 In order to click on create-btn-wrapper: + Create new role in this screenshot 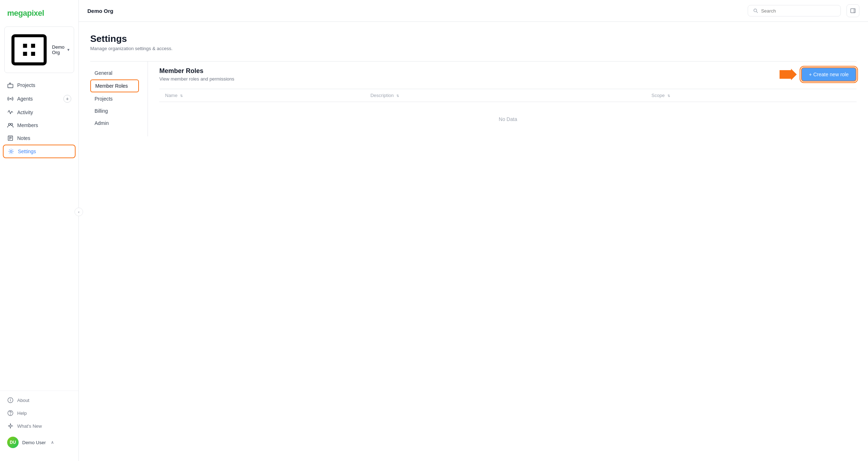, I will do `click(818, 74)`.